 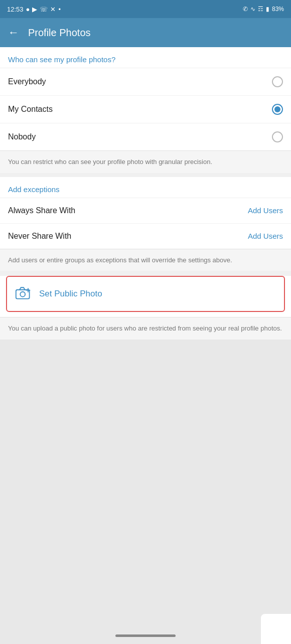 What do you see at coordinates (276, 629) in the screenshot?
I see `bottom-corner-card` at bounding box center [276, 629].